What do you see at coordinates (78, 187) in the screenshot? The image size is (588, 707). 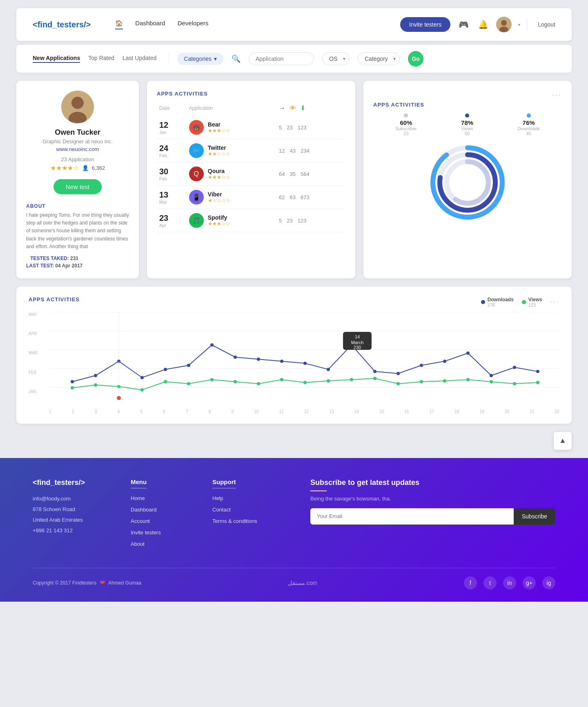 I see `new-test-button: New test` at bounding box center [78, 187].